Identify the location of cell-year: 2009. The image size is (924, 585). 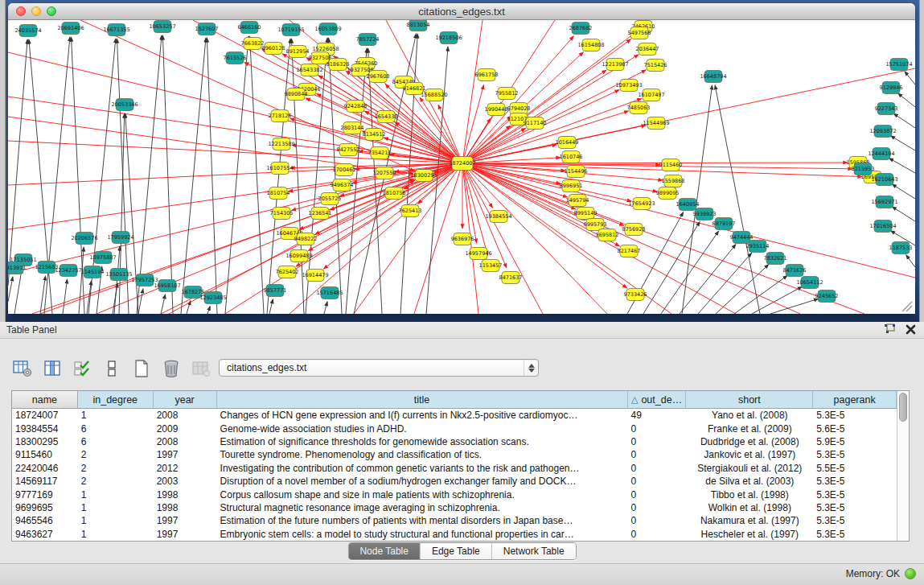
(185, 428).